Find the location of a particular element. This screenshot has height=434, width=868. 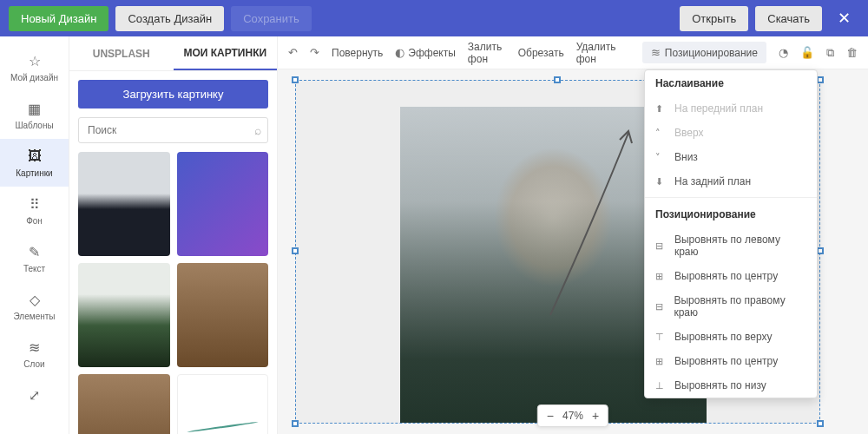

save-button: Сохранить is located at coordinates (271, 19).